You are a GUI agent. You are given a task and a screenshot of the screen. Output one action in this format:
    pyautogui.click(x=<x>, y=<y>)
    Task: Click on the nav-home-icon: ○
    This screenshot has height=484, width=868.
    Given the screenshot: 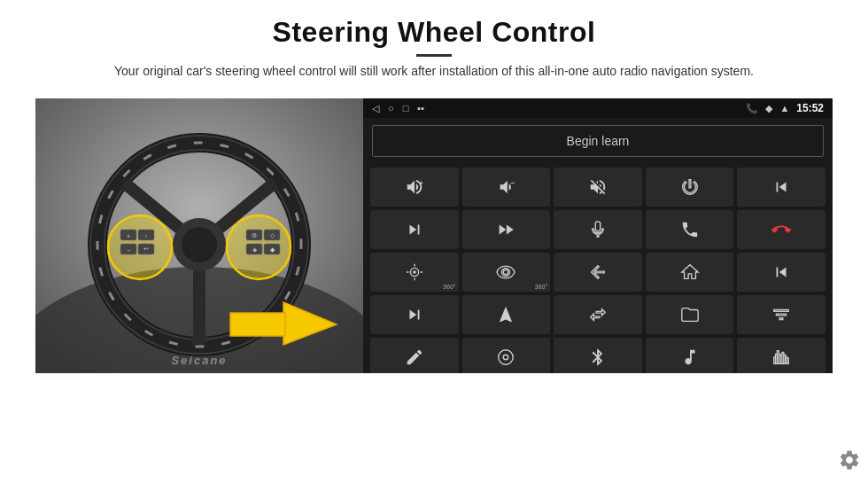 What is the action you would take?
    pyautogui.click(x=391, y=108)
    